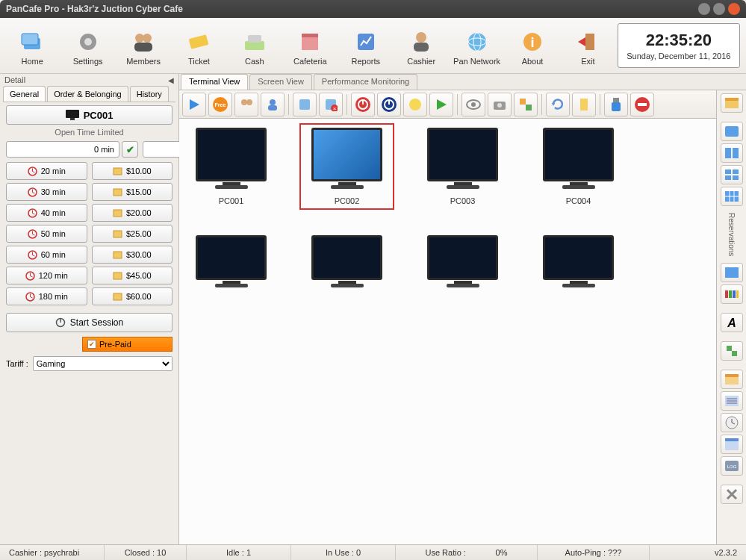  I want to click on preset-60min: 60 min, so click(46, 255).